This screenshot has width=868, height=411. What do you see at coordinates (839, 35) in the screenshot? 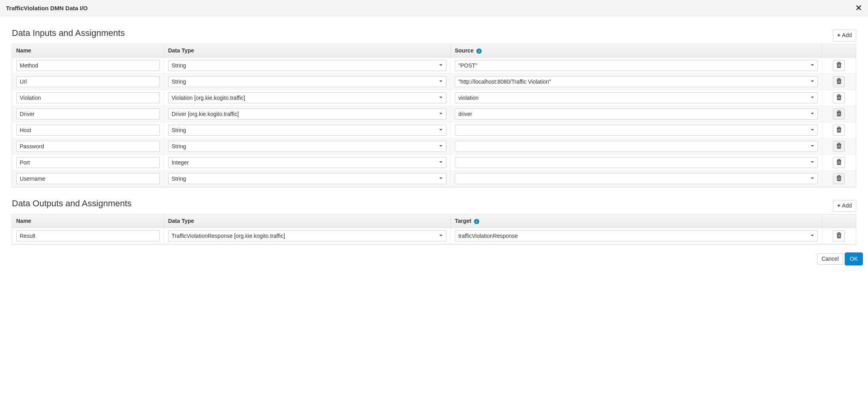
I see `plus-icon: +` at bounding box center [839, 35].